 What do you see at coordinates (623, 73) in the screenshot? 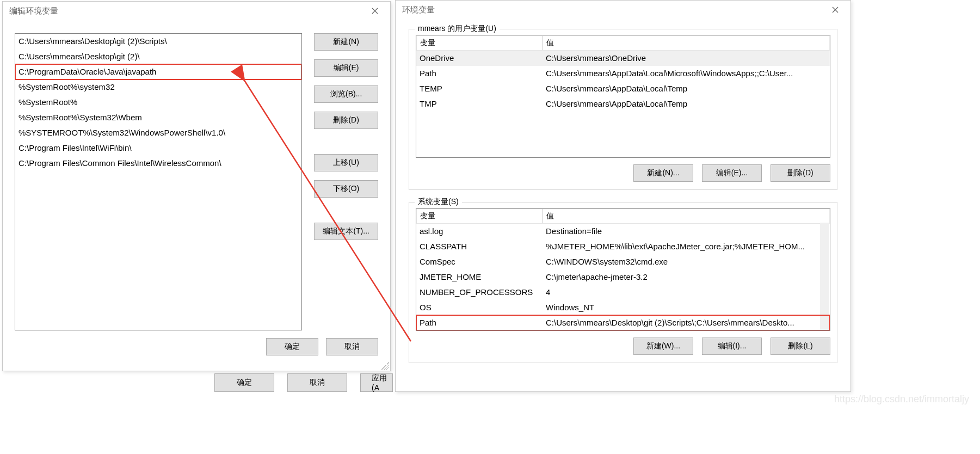
I see `table-row: PathC:\Users\mmears\AppData\Local\Micros…` at bounding box center [623, 73].